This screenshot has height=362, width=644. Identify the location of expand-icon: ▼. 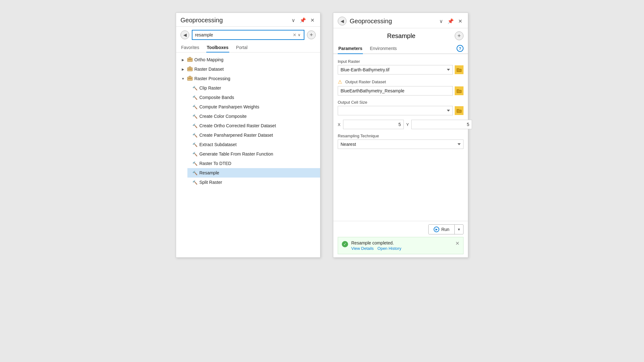
(183, 79).